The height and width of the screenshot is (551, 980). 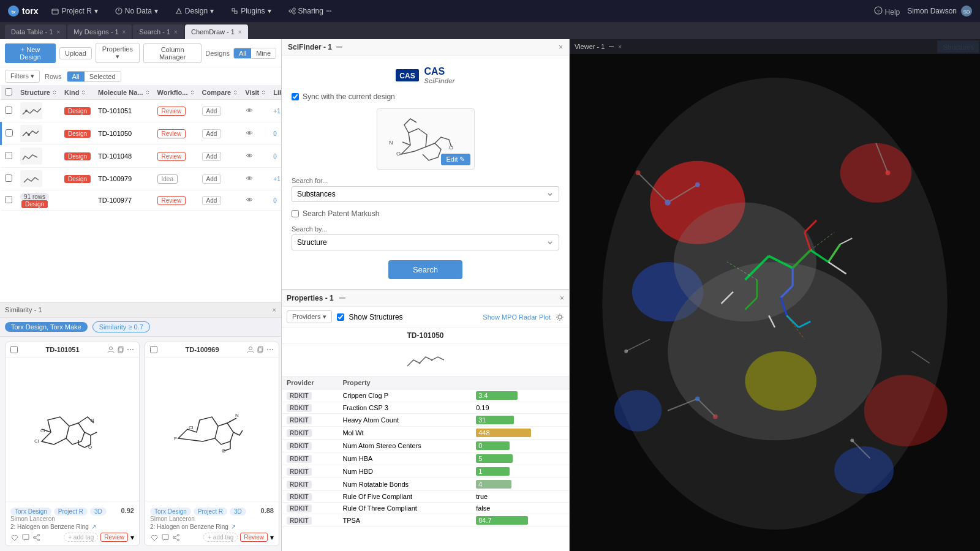 What do you see at coordinates (23, 11) in the screenshot?
I see `app-logo: tx torx` at bounding box center [23, 11].